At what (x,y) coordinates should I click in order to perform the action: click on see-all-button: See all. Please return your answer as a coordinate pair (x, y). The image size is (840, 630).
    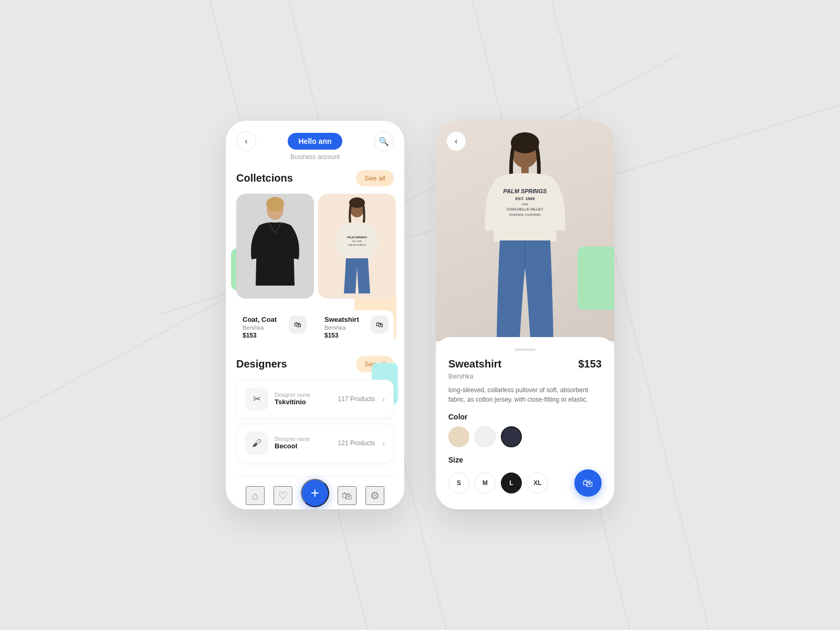
    Looking at the image, I should click on (375, 178).